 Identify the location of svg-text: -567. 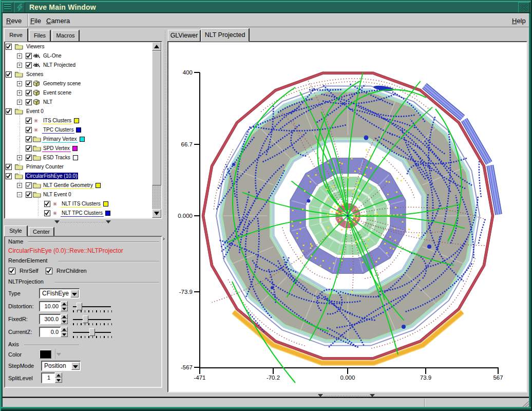
(187, 367).